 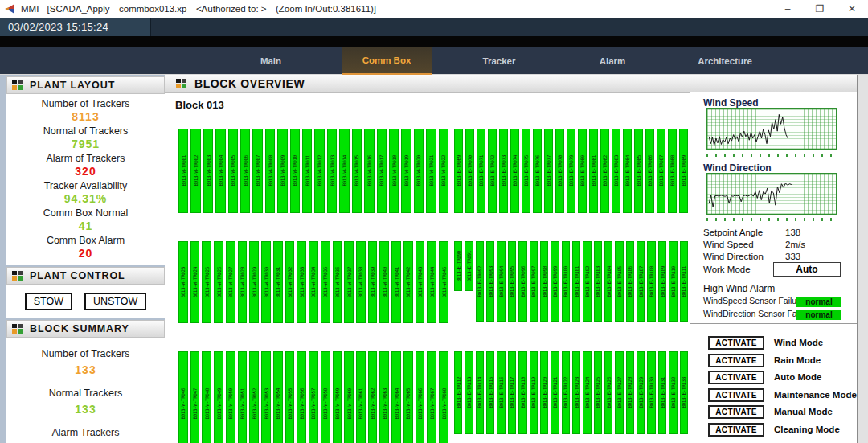 What do you see at coordinates (469, 170) in the screenshot?
I see `tracker-bar: B013-E-TR070` at bounding box center [469, 170].